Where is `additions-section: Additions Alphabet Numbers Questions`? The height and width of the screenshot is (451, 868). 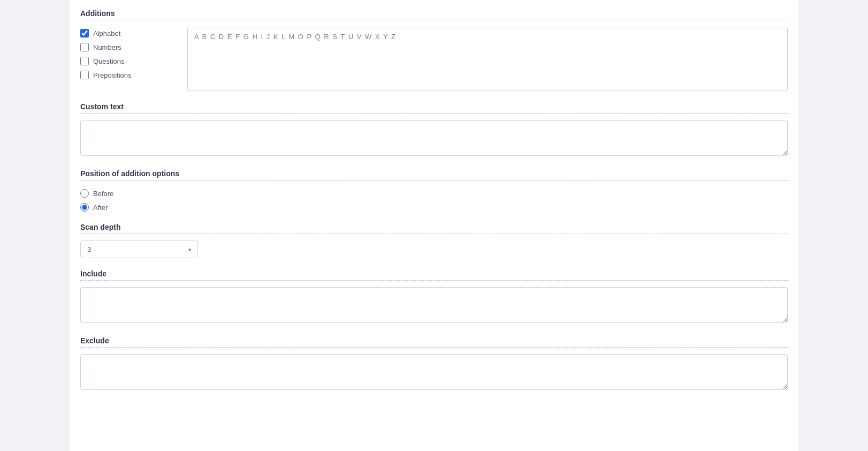 additions-section: Additions Alphabet Numbers Questions is located at coordinates (434, 50).